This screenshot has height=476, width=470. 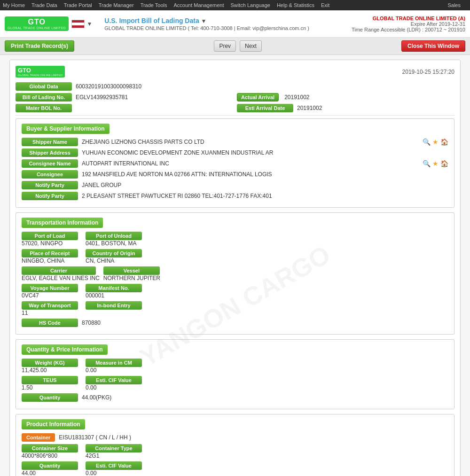 I want to click on hs-code-value: 870880, so click(x=265, y=323).